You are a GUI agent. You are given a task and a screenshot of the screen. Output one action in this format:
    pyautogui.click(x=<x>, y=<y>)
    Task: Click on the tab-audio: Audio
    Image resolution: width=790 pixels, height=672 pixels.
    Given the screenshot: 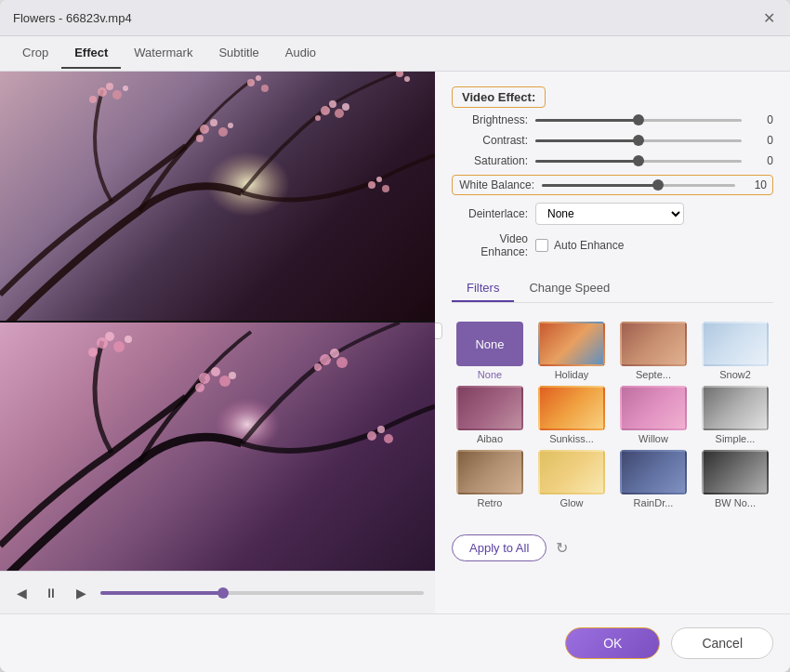 What is the action you would take?
    pyautogui.click(x=301, y=54)
    